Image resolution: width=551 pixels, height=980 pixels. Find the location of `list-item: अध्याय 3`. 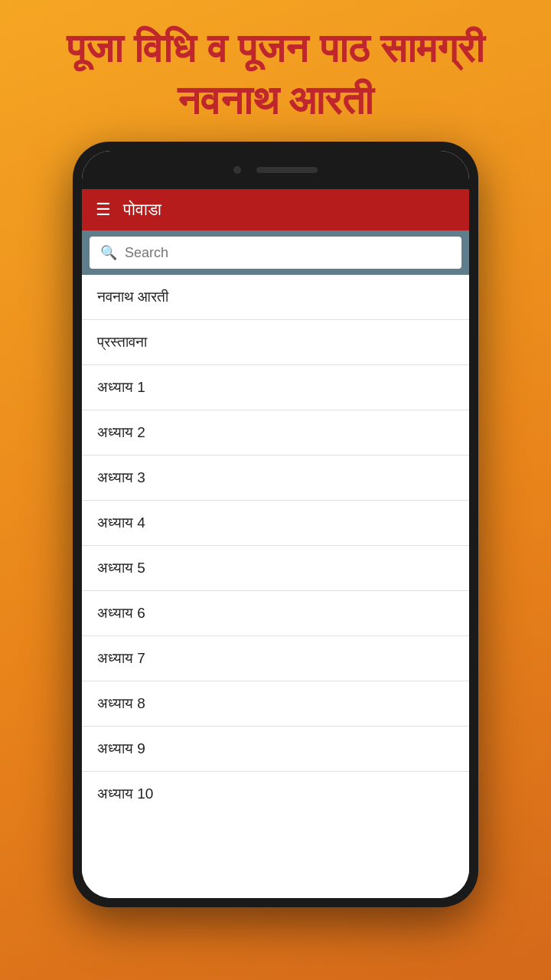

list-item: अध्याय 3 is located at coordinates (276, 478).